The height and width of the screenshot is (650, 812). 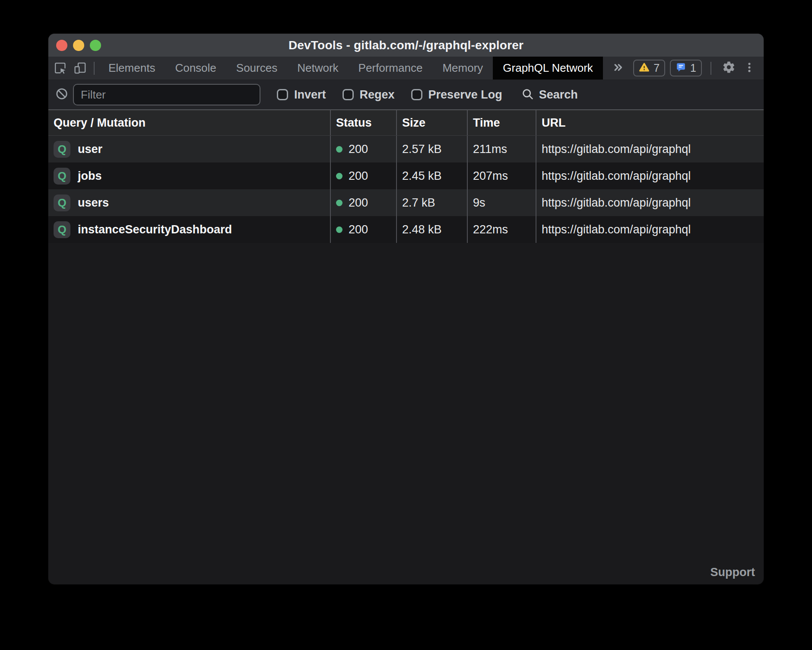 What do you see at coordinates (406, 45) in the screenshot?
I see `window-title: DevTools - gitlab.com/-/graphql-explorer` at bounding box center [406, 45].